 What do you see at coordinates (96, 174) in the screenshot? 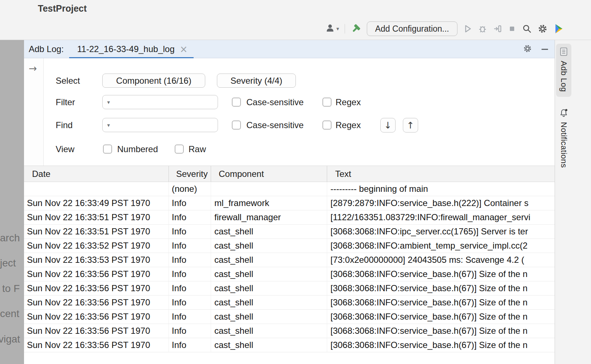
I see `column-header-date: Date` at bounding box center [96, 174].